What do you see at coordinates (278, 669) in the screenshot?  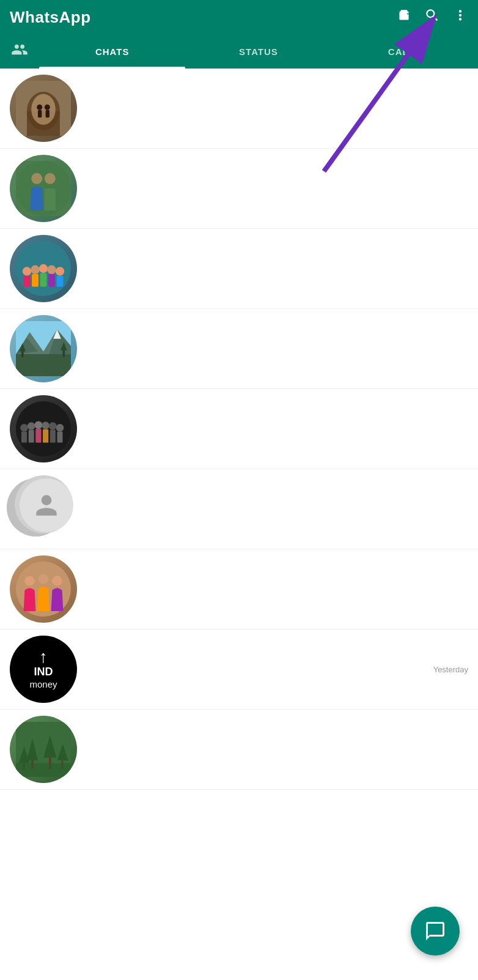 I see `chat-content-8: Yesterday` at bounding box center [278, 669].